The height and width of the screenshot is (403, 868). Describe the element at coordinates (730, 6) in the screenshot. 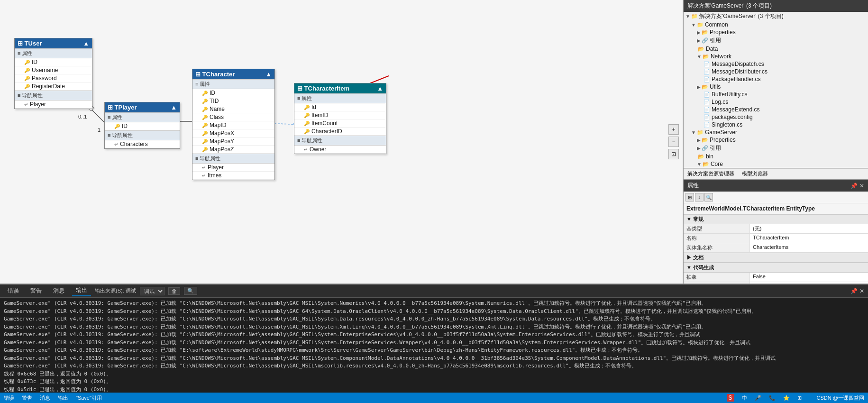

I see `solution-explorer-title: 解决方案'GameServer' (3 个项目)` at that location.